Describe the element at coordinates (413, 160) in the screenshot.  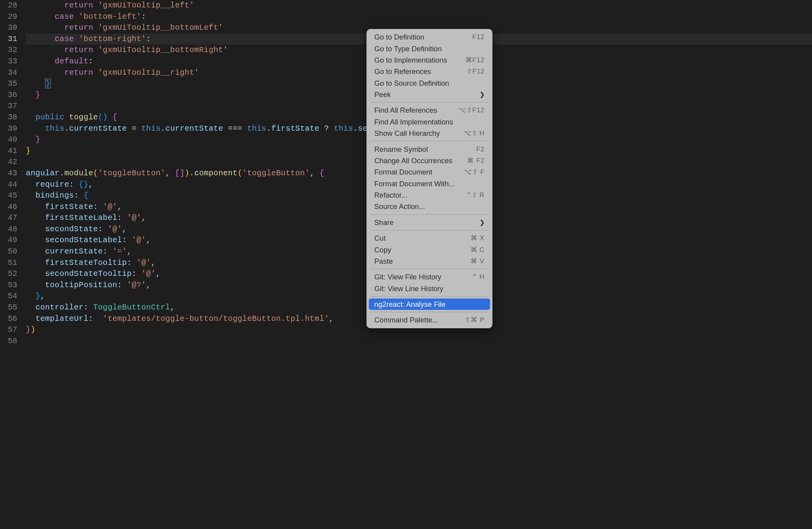
I see `menu-item-label: Change All Occurrences` at that location.